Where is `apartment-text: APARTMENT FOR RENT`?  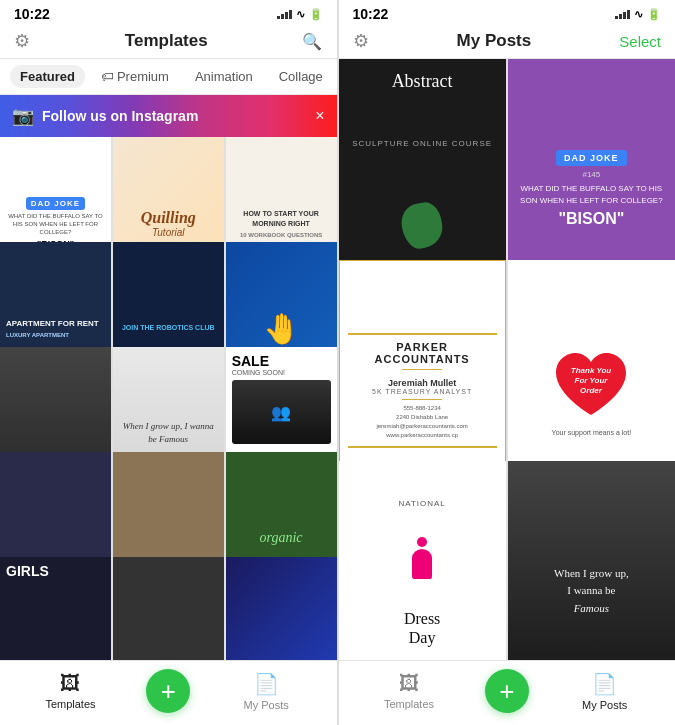 apartment-text: APARTMENT FOR RENT is located at coordinates (56, 324).